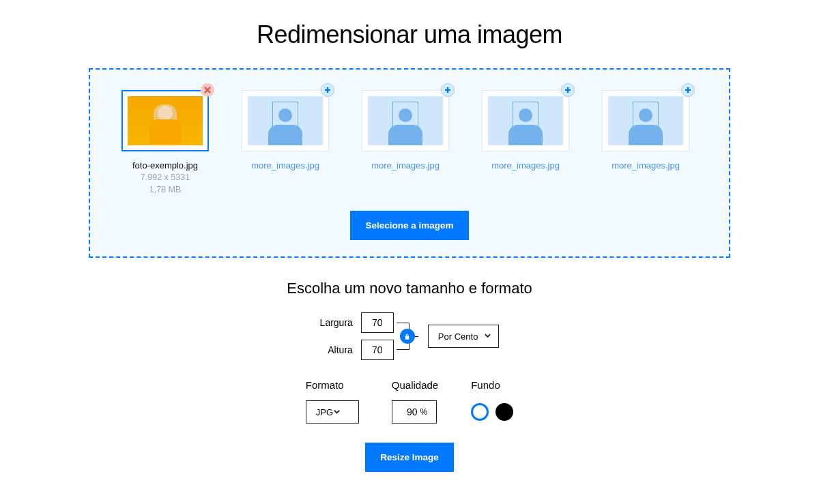 The image size is (819, 504). Describe the element at coordinates (165, 177) in the screenshot. I see `thumb-caption: foto-exemplo.jpg 7.992 x 5331 1,78 MB` at that location.